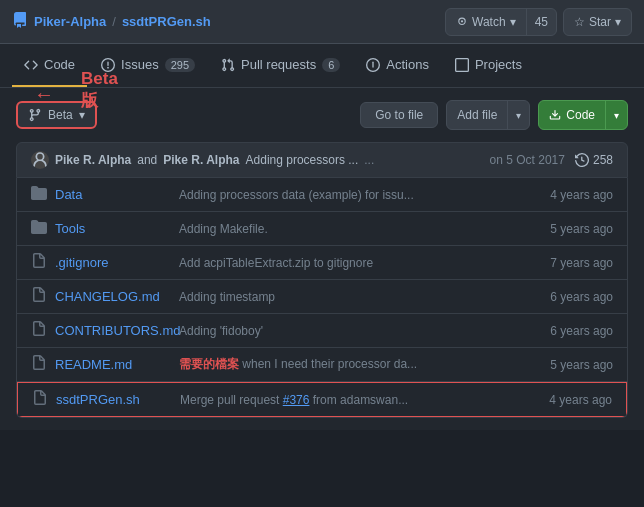  Describe the element at coordinates (351, 297) in the screenshot. I see `file-commit-changelog: Adding timestamp` at that location.